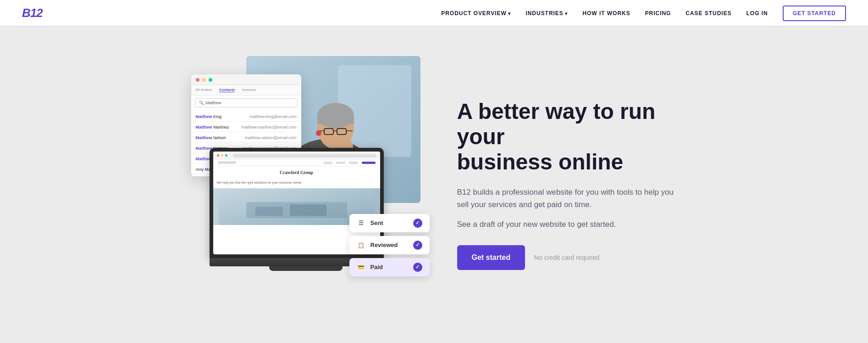 This screenshot has height=343, width=868. What do you see at coordinates (222, 155) in the screenshot?
I see `laptop-dot-y` at bounding box center [222, 155].